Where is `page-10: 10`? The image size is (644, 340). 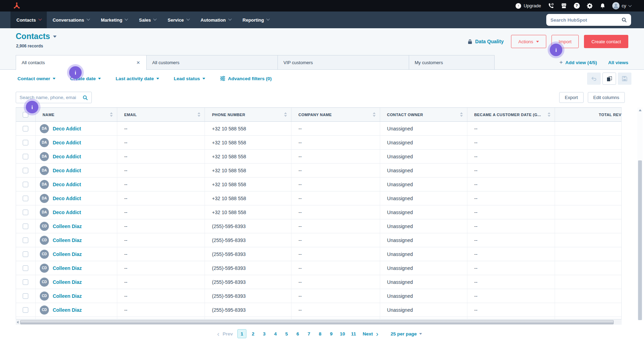
page-10: 10 is located at coordinates (342, 334).